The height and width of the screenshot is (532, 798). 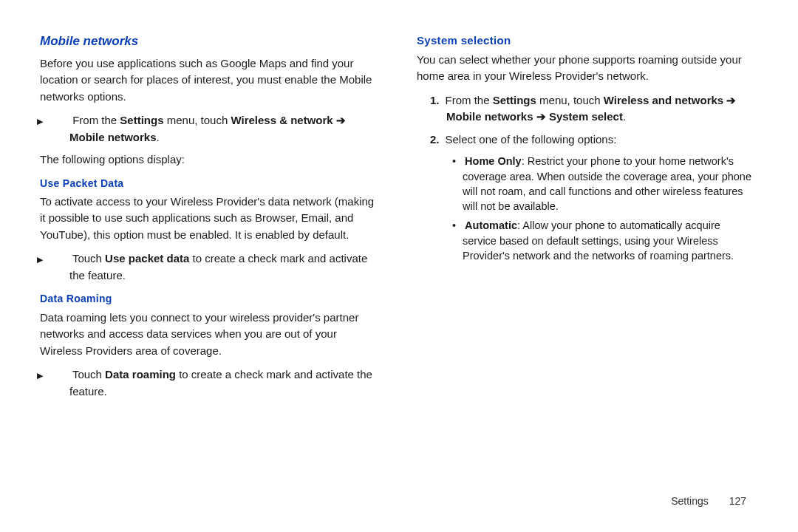 What do you see at coordinates (147, 259) in the screenshot?
I see `bold-use-packet-data: Use packet data` at bounding box center [147, 259].